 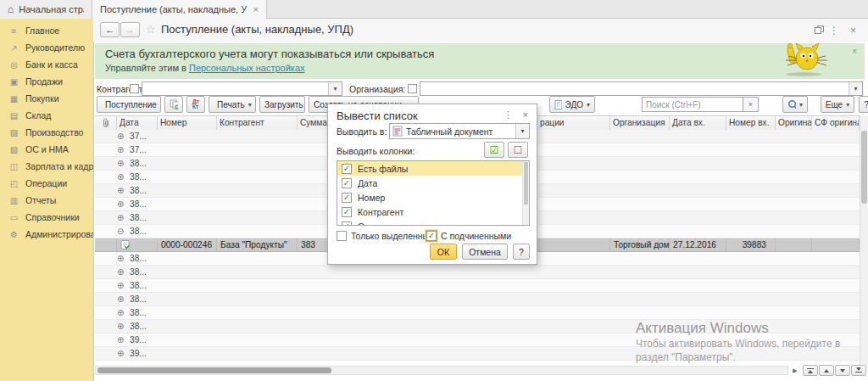 I want to click on close-form-icon: ×, so click(x=853, y=31).